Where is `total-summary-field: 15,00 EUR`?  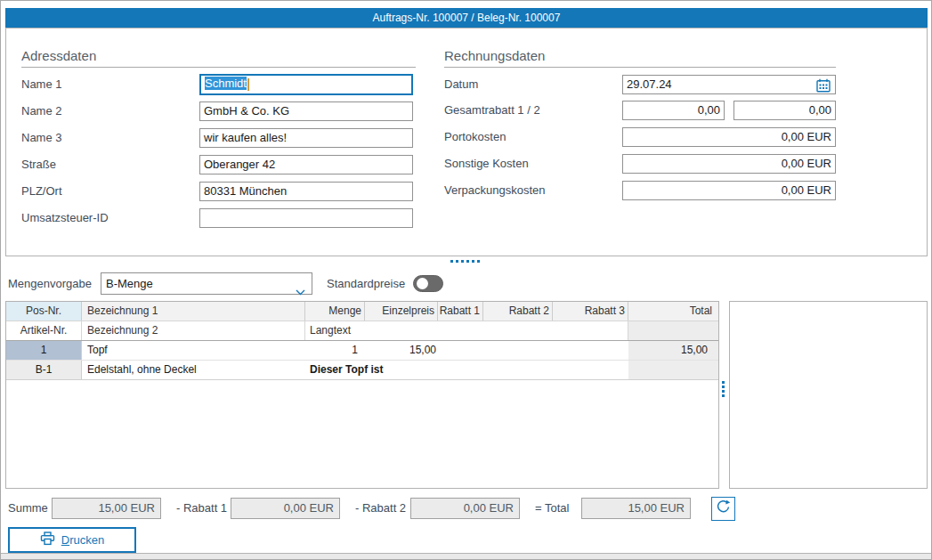 total-summary-field: 15,00 EUR is located at coordinates (636, 508).